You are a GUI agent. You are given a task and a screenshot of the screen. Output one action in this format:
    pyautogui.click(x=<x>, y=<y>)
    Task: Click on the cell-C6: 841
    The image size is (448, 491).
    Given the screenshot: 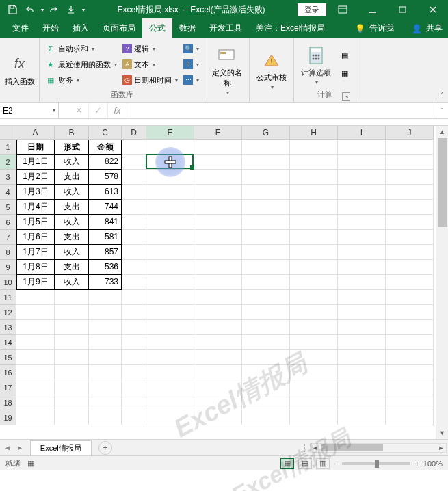 What is the action you would take?
    pyautogui.click(x=105, y=222)
    